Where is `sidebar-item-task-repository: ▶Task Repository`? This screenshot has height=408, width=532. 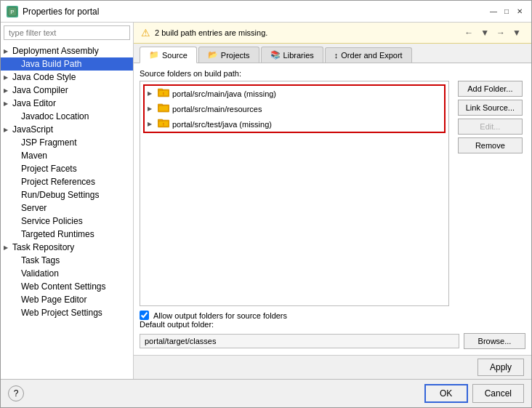
sidebar-item-task-repository: ▶Task Repository is located at coordinates (67, 247).